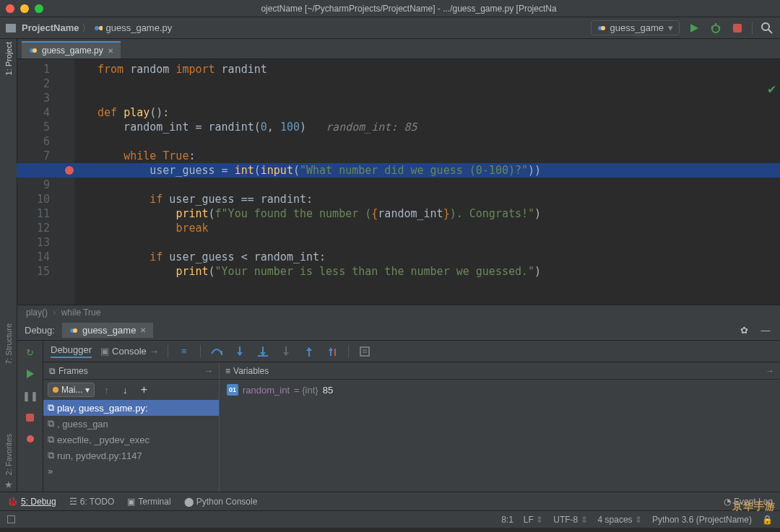 The height and width of the screenshot is (532, 780). I want to click on int-type-icon: 01, so click(233, 390).